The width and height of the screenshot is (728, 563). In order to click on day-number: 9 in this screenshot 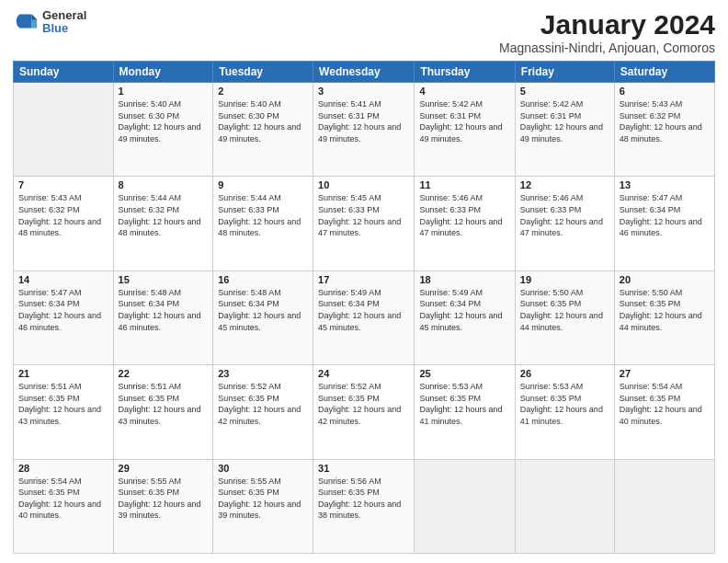, I will do `click(263, 185)`.